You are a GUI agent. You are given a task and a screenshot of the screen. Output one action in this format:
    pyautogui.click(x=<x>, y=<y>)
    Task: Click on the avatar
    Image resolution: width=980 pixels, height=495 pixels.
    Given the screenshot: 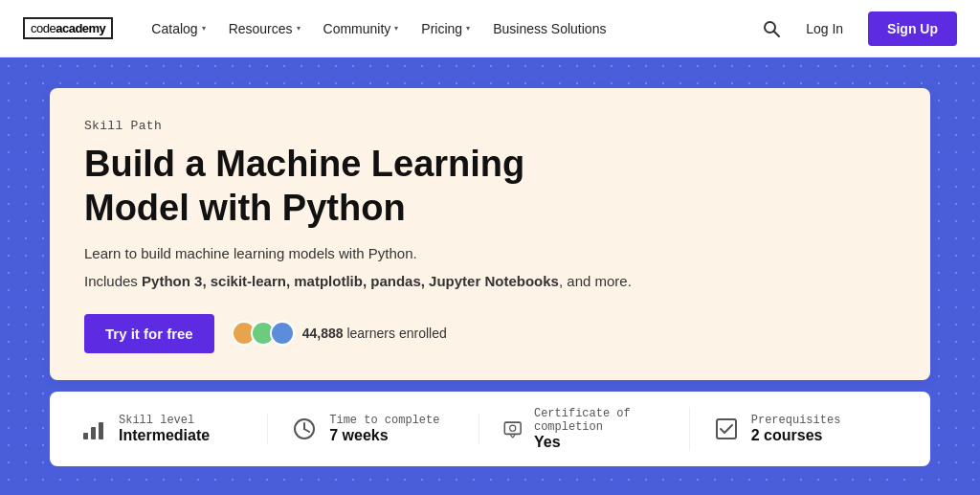 What is the action you would take?
    pyautogui.click(x=282, y=333)
    